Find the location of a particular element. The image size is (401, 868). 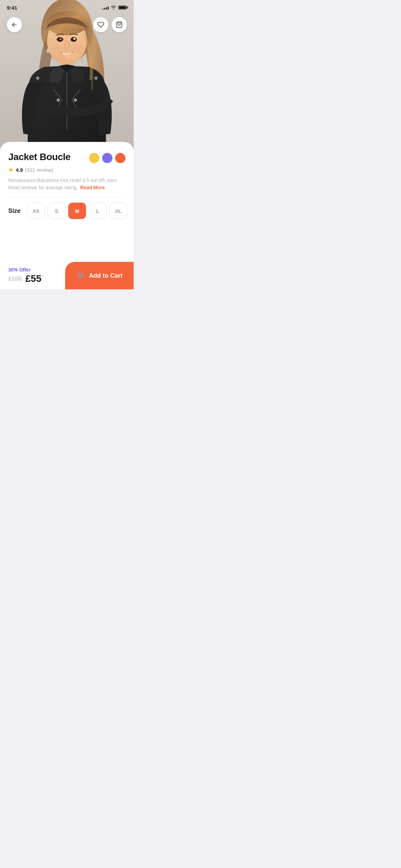

product-header: Jacket Boucle is located at coordinates (67, 157).